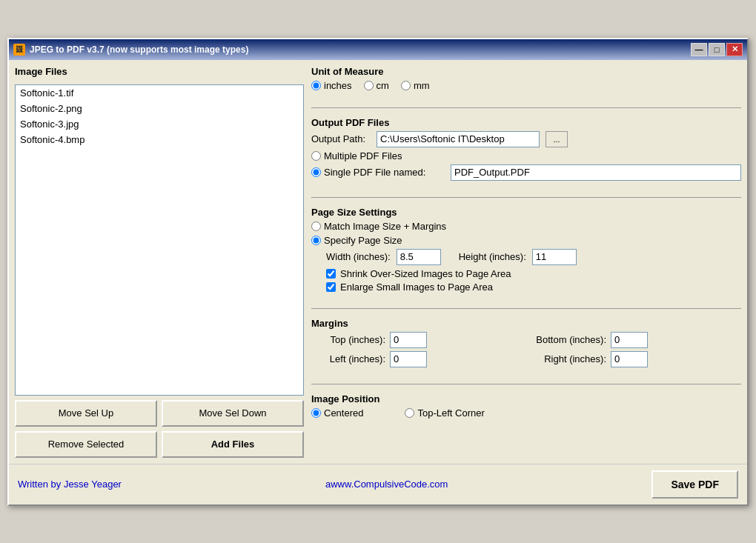 The image size is (756, 543). I want to click on match-image-label: Match Image Size + Margins, so click(385, 227).